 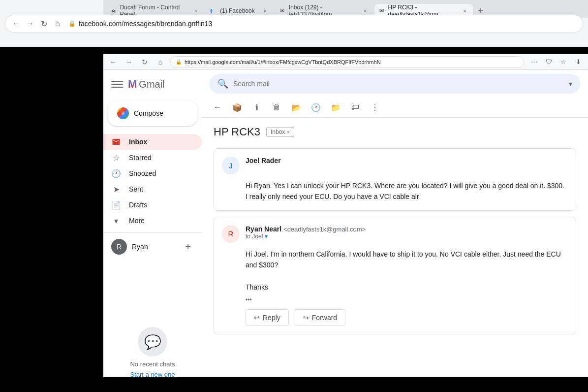 I want to click on inner-tools: ⋯ 🛡 ☆ ⬇, so click(x=556, y=62).